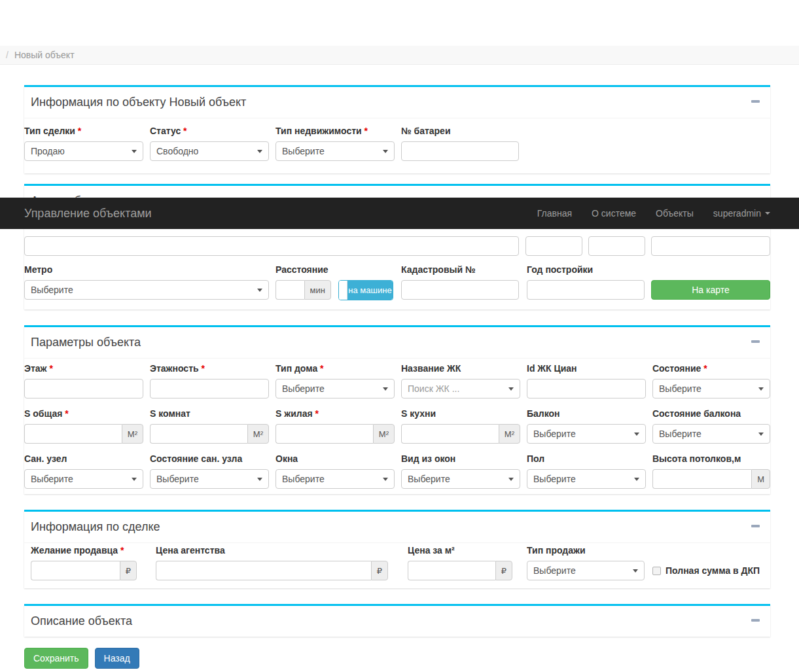  I want to click on seller-wish-label: Желание продавца *, so click(84, 551).